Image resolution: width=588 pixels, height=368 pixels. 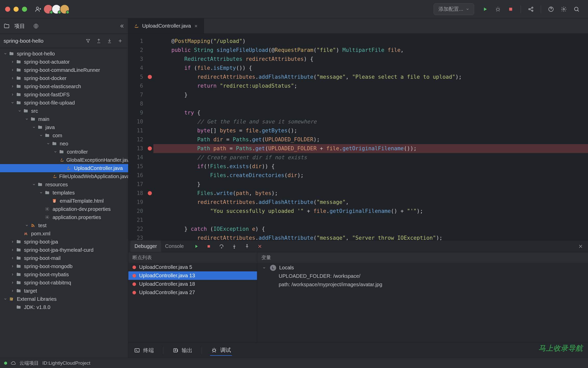 What do you see at coordinates (122, 26) in the screenshot?
I see `collapse-sidebar-icon` at bounding box center [122, 26].